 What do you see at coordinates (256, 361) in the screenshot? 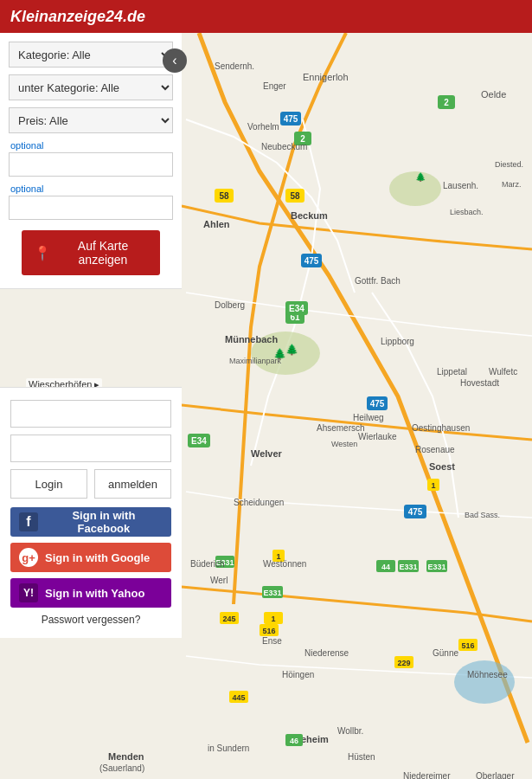
I see `svg-text: Maximilianpark` at bounding box center [256, 361].